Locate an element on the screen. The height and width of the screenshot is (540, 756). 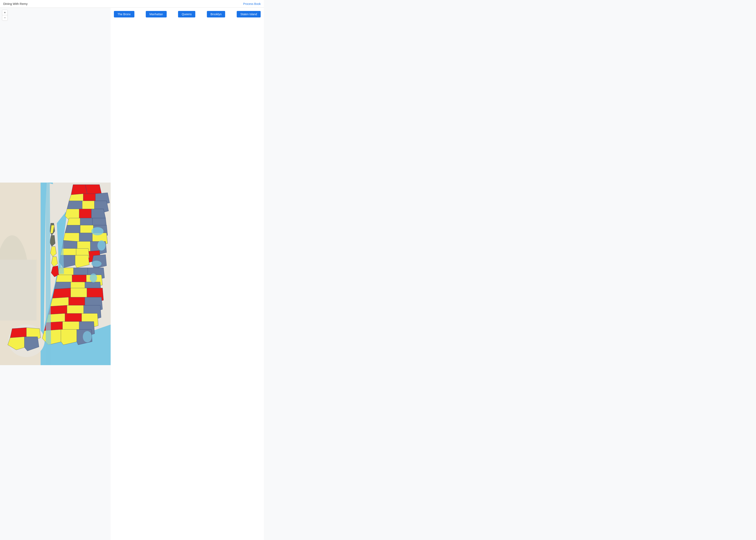
borough-buttons-row: The Bronx Manhattan Queens Brooklyn Stat… is located at coordinates (187, 14).